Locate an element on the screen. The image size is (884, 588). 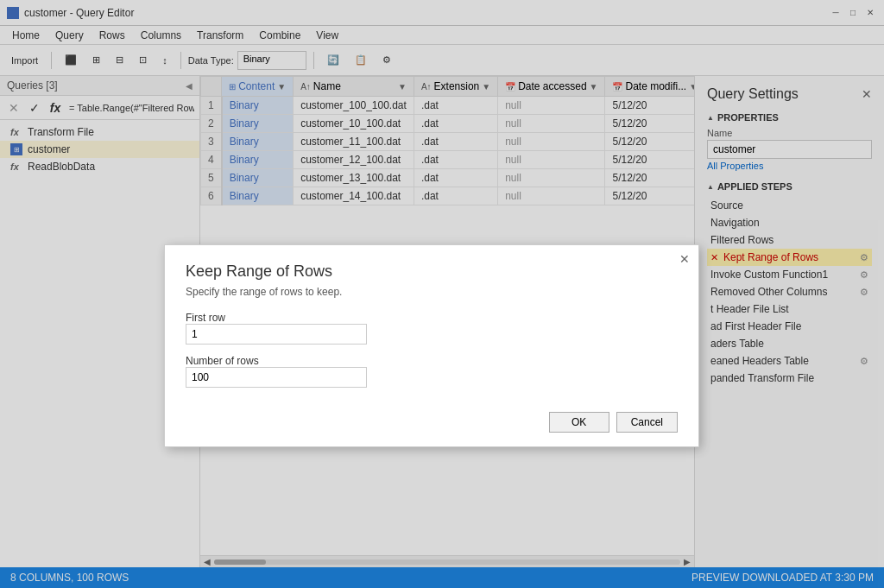
first-row-label: First row is located at coordinates (205, 318).